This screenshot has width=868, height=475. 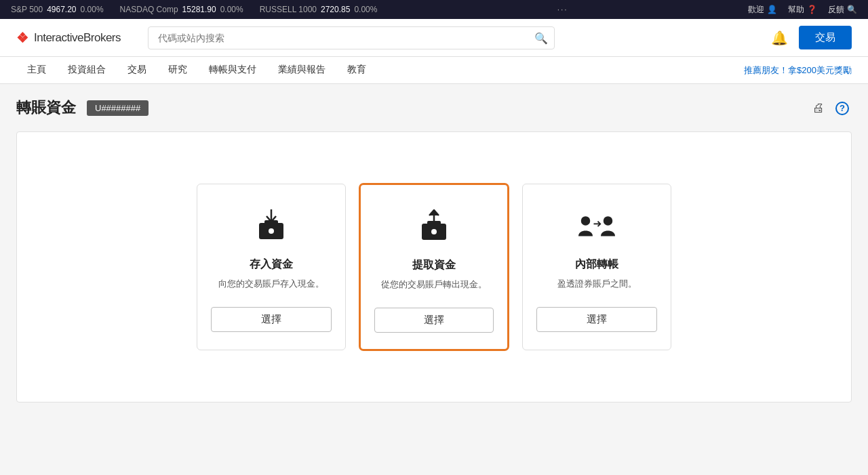 What do you see at coordinates (842, 108) in the screenshot?
I see `help-circle-button: ?` at bounding box center [842, 108].